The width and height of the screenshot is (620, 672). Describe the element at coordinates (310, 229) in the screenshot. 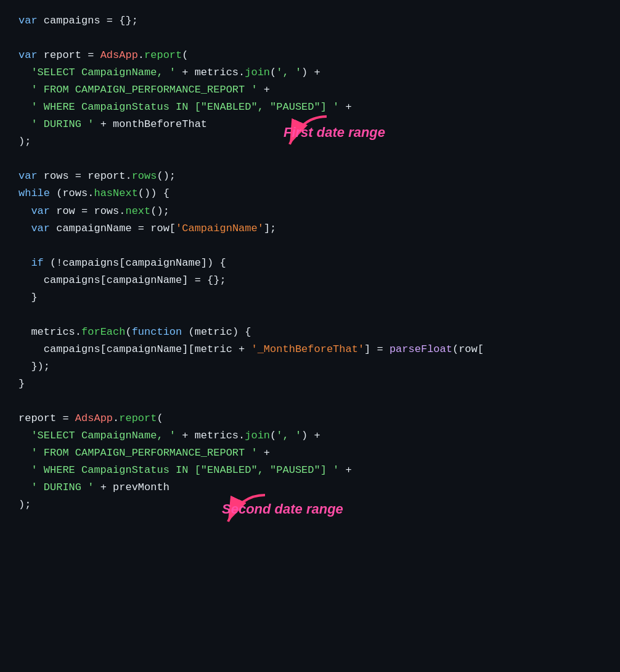

I see `code-line: var campaignName = row['CampaignName'];` at that location.